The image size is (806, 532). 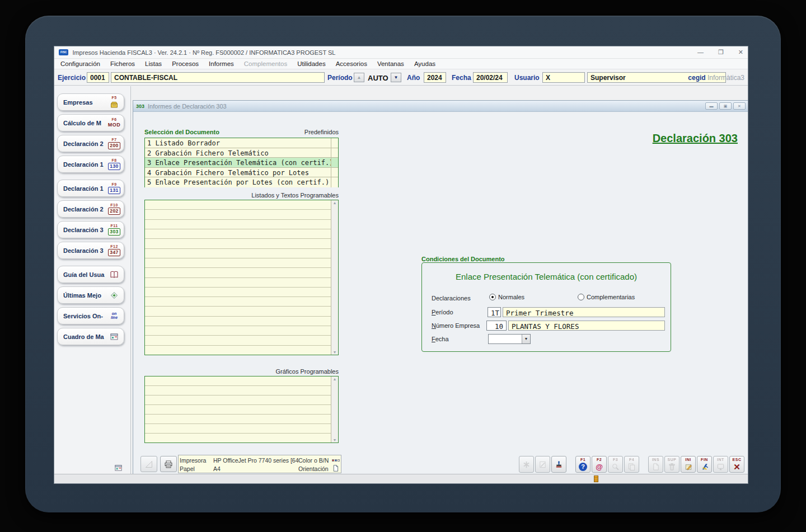 What do you see at coordinates (737, 460) in the screenshot?
I see `key-label: ESC` at bounding box center [737, 460].